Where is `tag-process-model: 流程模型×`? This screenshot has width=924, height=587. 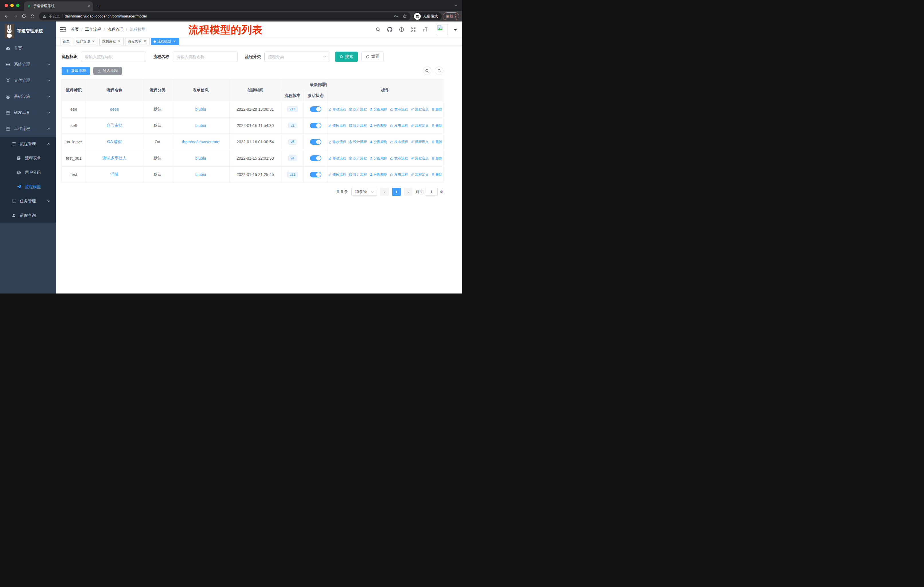
tag-process-model: 流程模型× is located at coordinates (165, 41).